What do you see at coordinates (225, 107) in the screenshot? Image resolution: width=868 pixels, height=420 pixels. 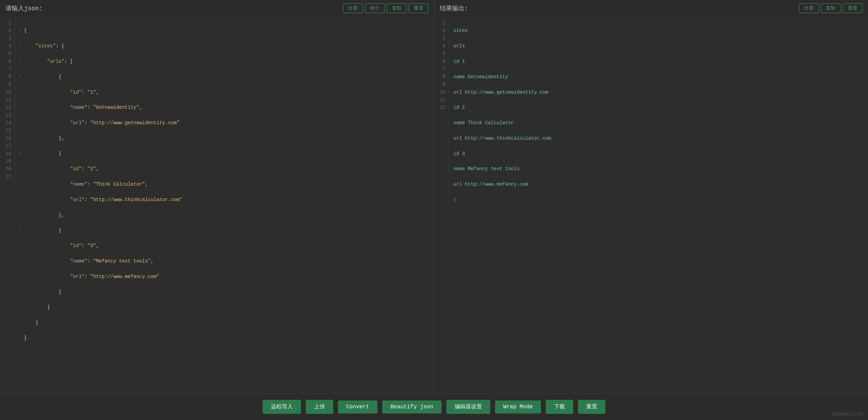 I see `code-line-6: "name": "Getnewidentity",` at bounding box center [225, 107].